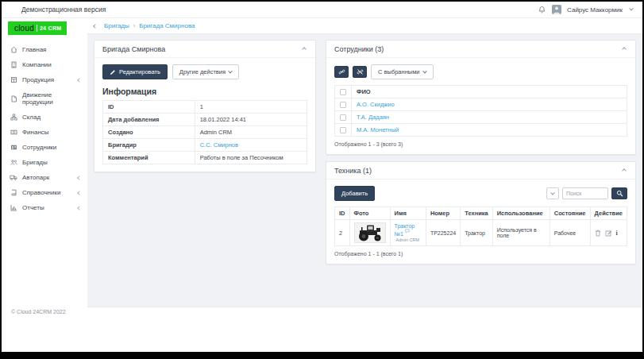 The height and width of the screenshot is (359, 644). Describe the element at coordinates (341, 71) in the screenshot. I see `link-employee-button` at that location.